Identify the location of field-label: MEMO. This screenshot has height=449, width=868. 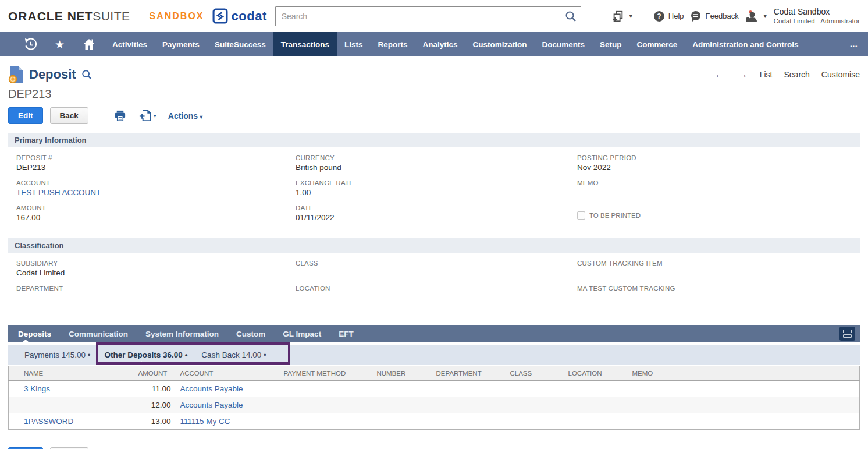
(718, 183).